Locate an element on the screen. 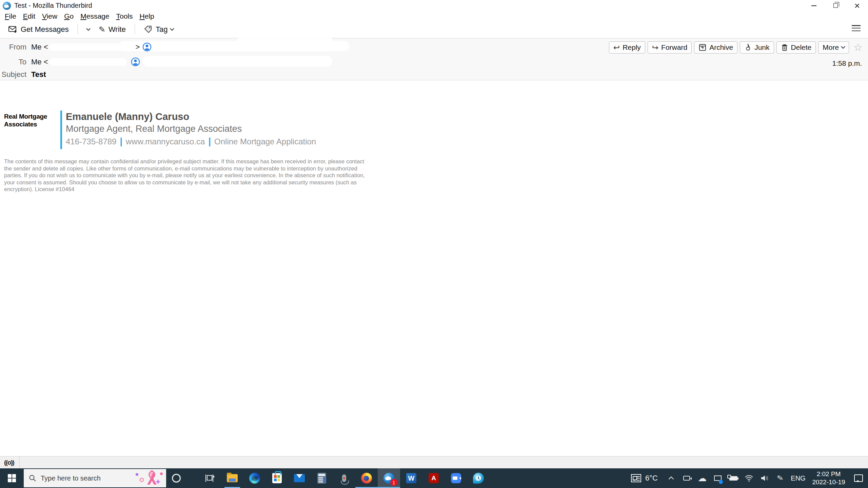 This screenshot has width=868, height=488. cortana-icon is located at coordinates (176, 478).